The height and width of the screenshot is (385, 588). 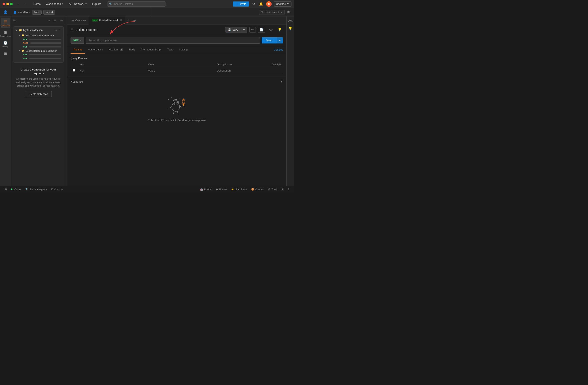 What do you see at coordinates (5, 44) in the screenshot?
I see `sidebar-item-history: 🕐 History` at bounding box center [5, 44].